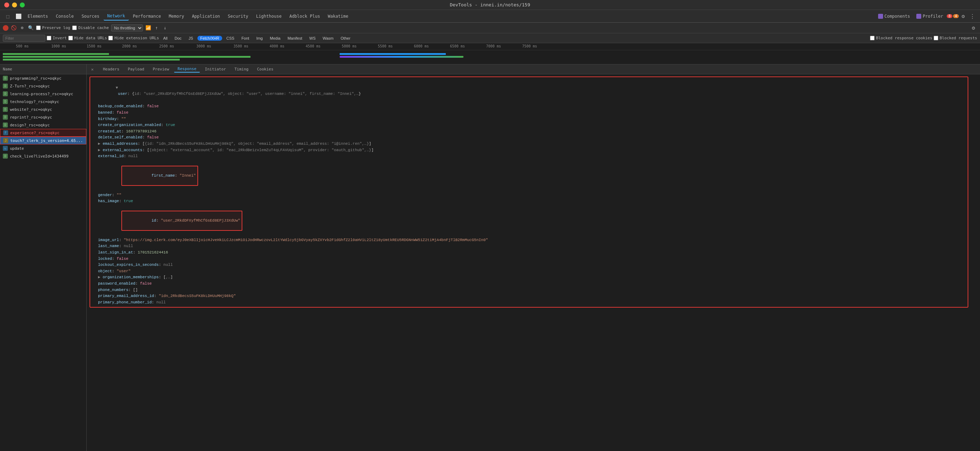 The height and width of the screenshot is (451, 980). I want to click on id-highlight: id: "user_2RkdDFXyfMhCfGsEd8EPjJ3XdUw", so click(182, 221).